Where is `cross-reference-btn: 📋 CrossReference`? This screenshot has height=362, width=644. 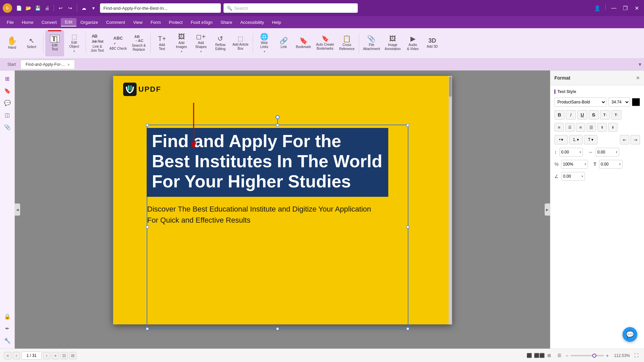 cross-reference-btn: 📋 CrossReference is located at coordinates (347, 43).